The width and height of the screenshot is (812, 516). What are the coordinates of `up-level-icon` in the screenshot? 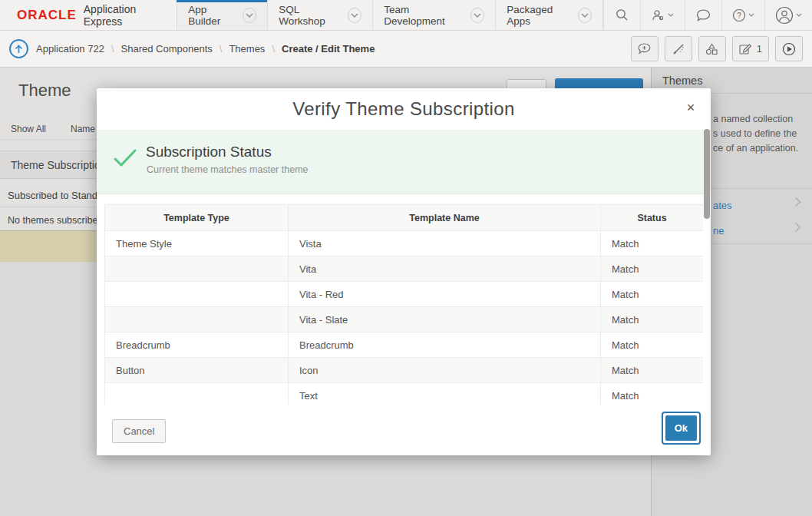 It's located at (18, 49).